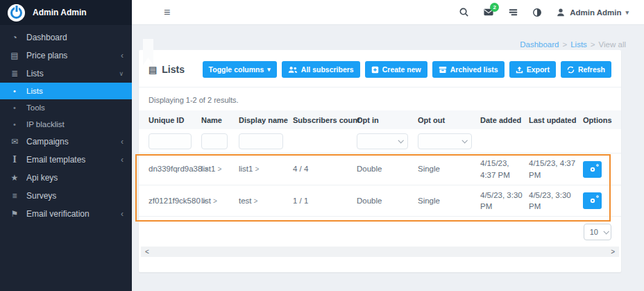 Image resolution: width=644 pixels, height=291 pixels. I want to click on col-header-options: Options, so click(597, 120).